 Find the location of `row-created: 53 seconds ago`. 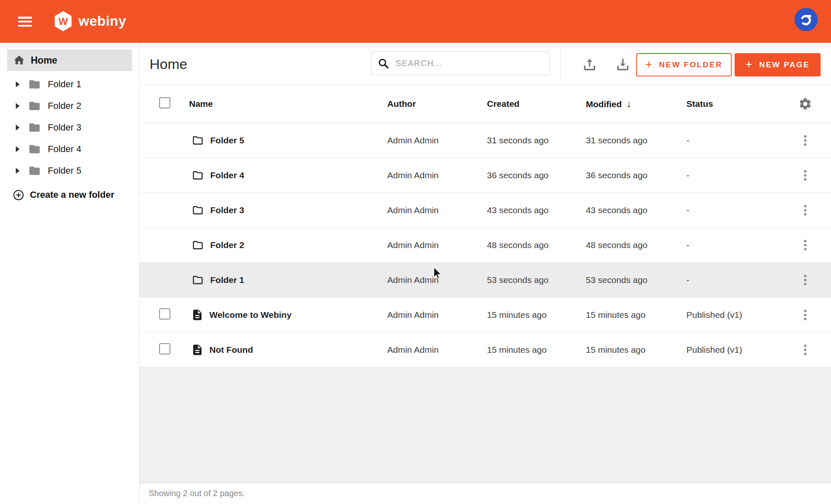

row-created: 53 seconds ago is located at coordinates (536, 280).